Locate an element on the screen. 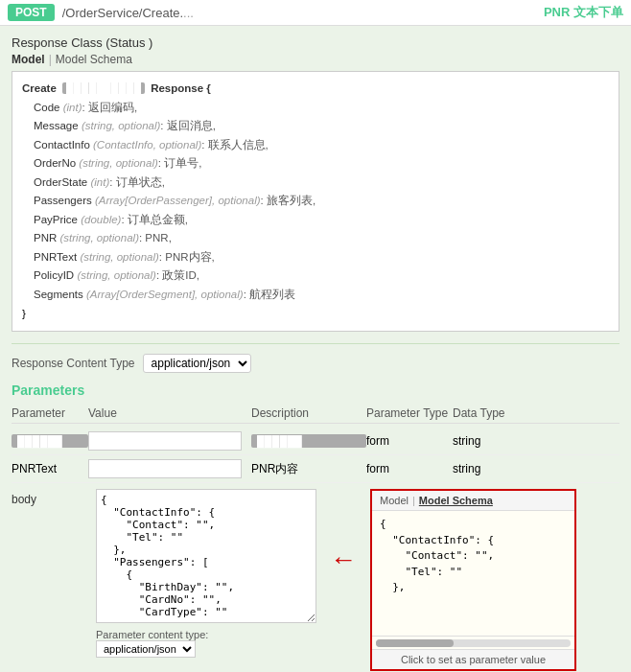 The image size is (631, 672). click-to-set-label: Click to set as parameter value is located at coordinates (474, 660).